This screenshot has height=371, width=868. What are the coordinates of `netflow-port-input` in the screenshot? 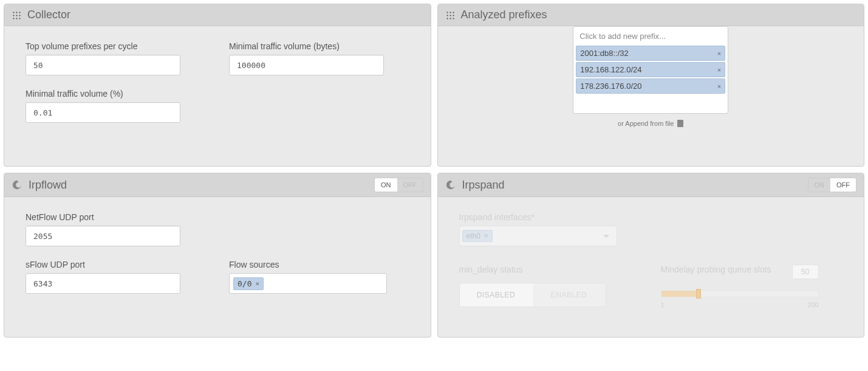 It's located at (103, 236).